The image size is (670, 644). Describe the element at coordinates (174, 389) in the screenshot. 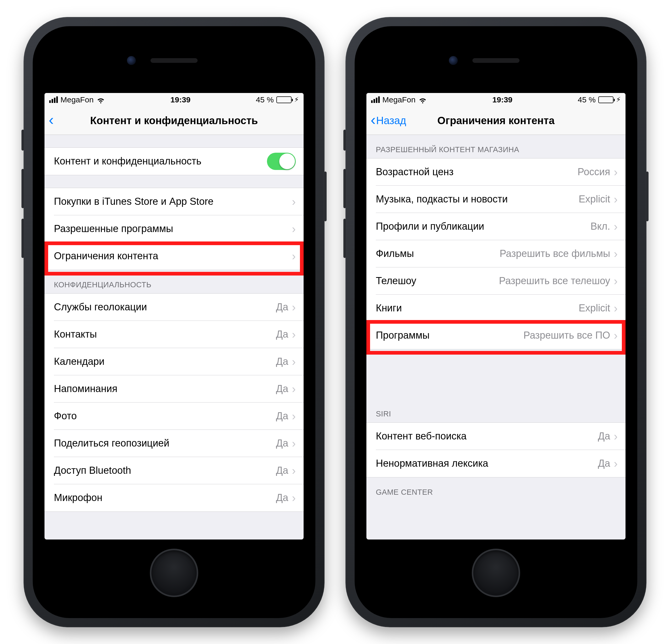

I see `row-reminders: НапоминанияДа›` at that location.